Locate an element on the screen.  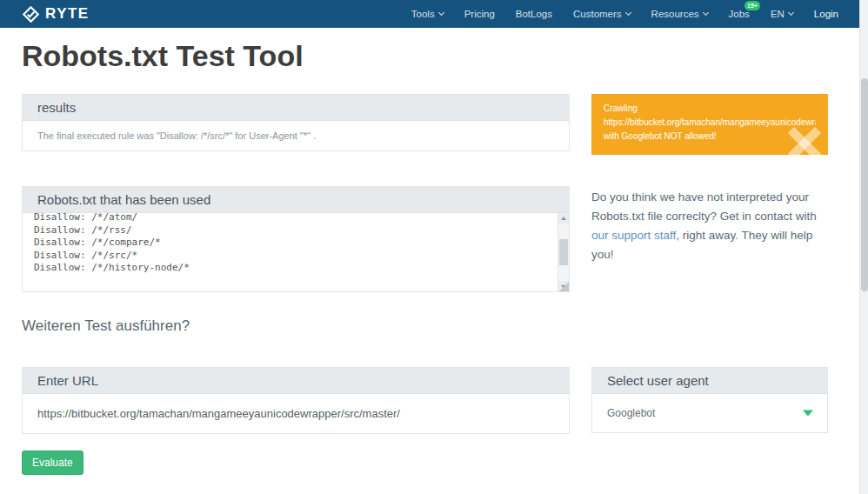
user-agent-header: Select user agent is located at coordinates (710, 381).